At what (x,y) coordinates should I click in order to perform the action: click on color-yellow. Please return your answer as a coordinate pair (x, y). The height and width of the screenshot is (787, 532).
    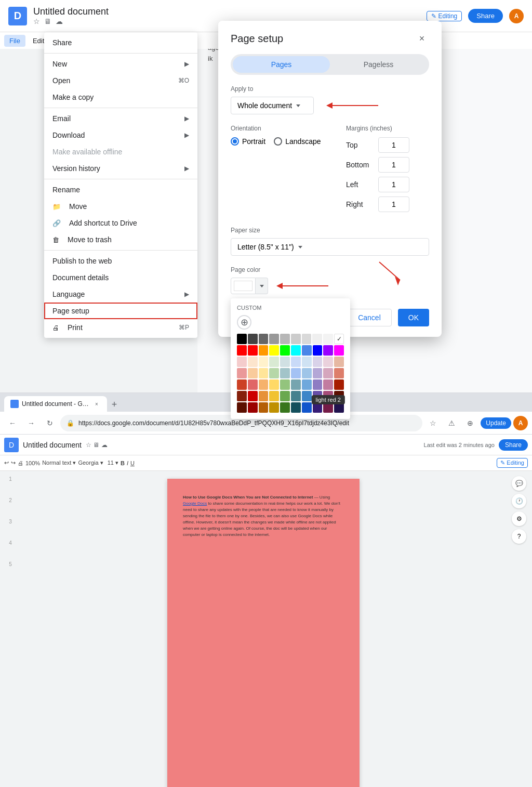
    Looking at the image, I should click on (274, 350).